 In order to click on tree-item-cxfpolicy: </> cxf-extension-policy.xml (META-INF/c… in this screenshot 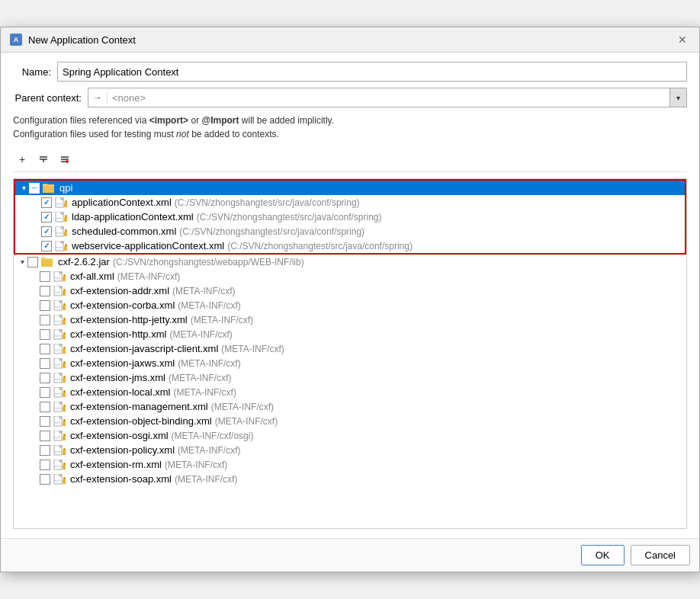, I will do `click(350, 450)`.